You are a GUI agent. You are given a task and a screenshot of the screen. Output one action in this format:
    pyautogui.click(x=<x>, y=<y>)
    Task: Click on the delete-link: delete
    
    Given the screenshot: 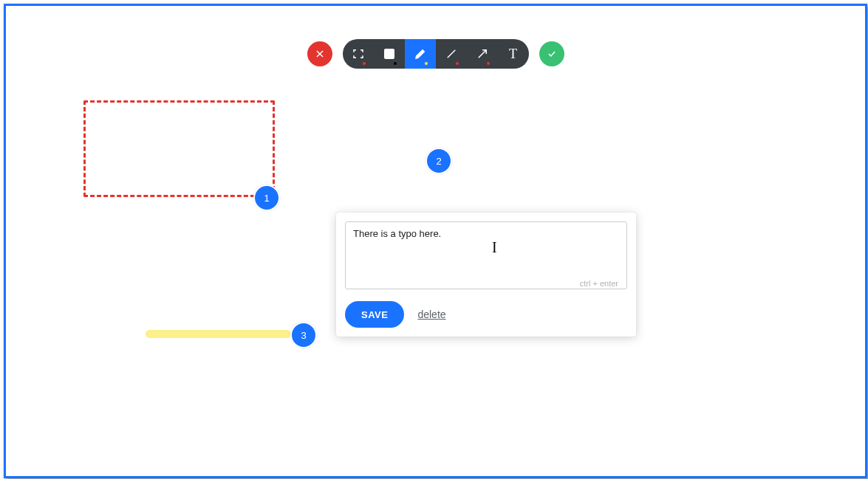 What is the action you would take?
    pyautogui.click(x=431, y=314)
    